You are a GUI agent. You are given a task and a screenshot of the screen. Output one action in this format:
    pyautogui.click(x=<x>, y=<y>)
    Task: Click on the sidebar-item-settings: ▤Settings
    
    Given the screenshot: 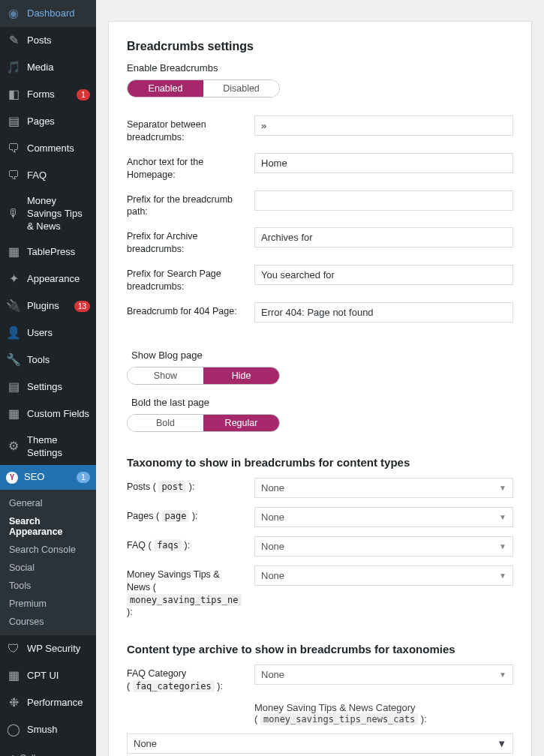 What is the action you would take?
    pyautogui.click(x=48, y=388)
    